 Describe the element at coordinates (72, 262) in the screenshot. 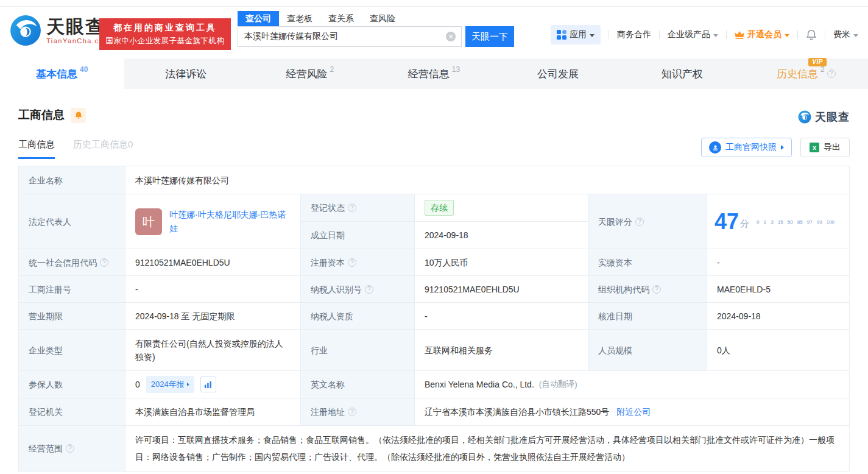

I see `credit-code-label: 统一社会信用代码?` at that location.